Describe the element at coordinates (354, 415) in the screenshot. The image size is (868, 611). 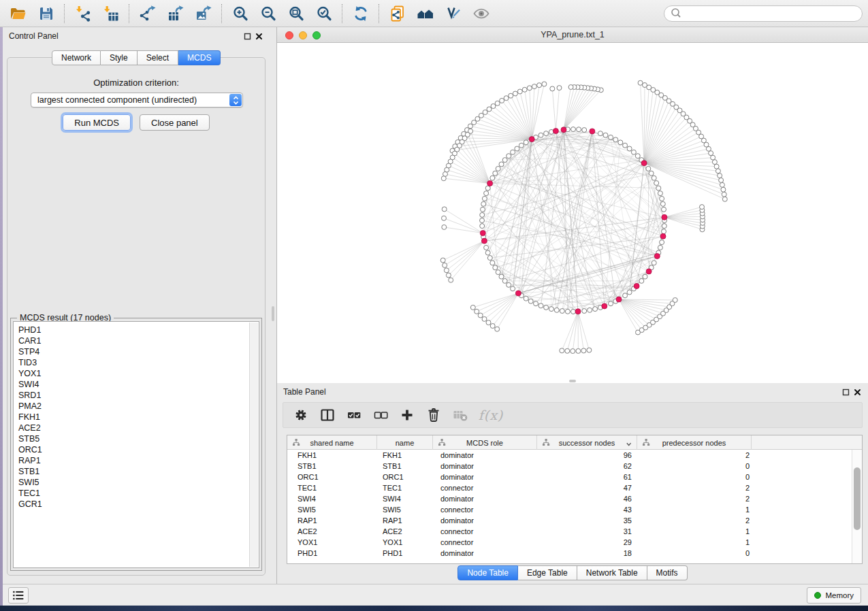
I see `select-all-icon` at that location.